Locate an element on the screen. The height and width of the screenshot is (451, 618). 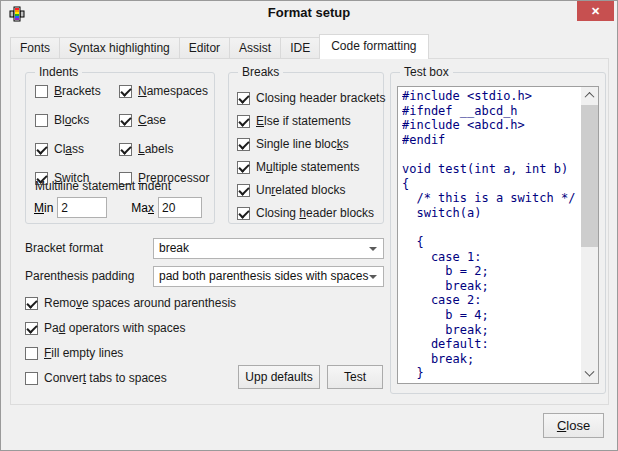
scrollbar-thumb is located at coordinates (590, 176).